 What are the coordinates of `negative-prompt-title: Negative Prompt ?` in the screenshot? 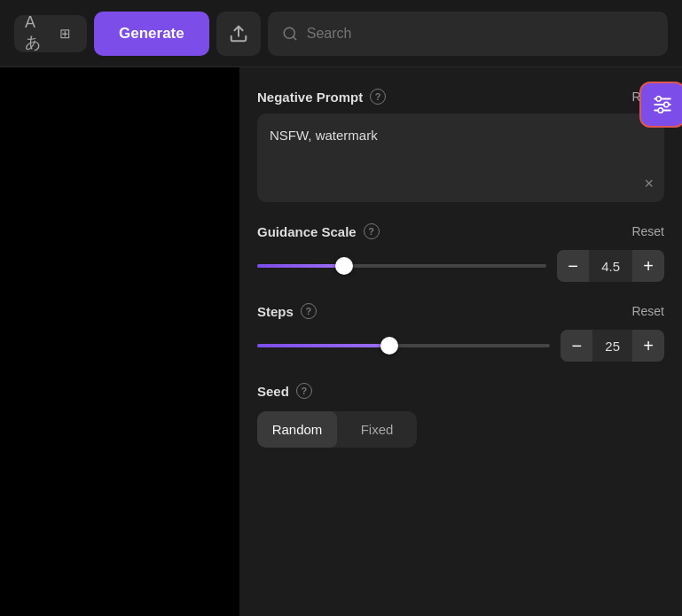 It's located at (321, 97).